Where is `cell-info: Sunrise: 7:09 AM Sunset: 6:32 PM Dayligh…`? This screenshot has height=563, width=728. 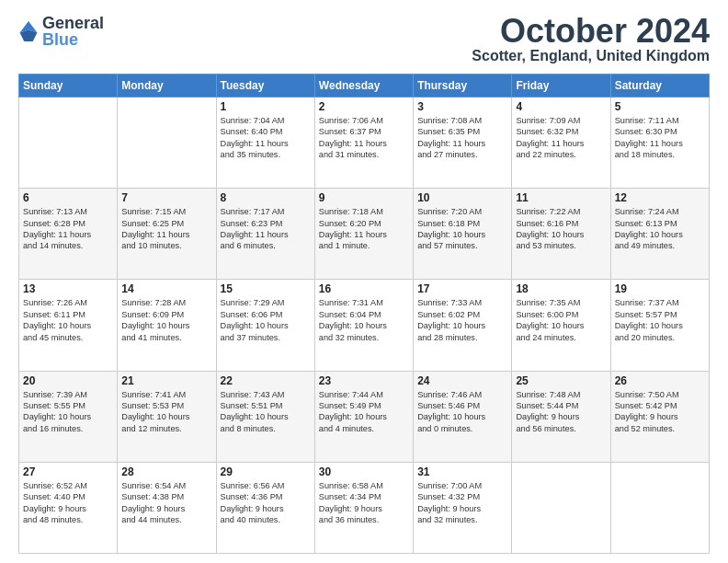 cell-info: Sunrise: 7:09 AM Sunset: 6:32 PM Dayligh… is located at coordinates (561, 138).